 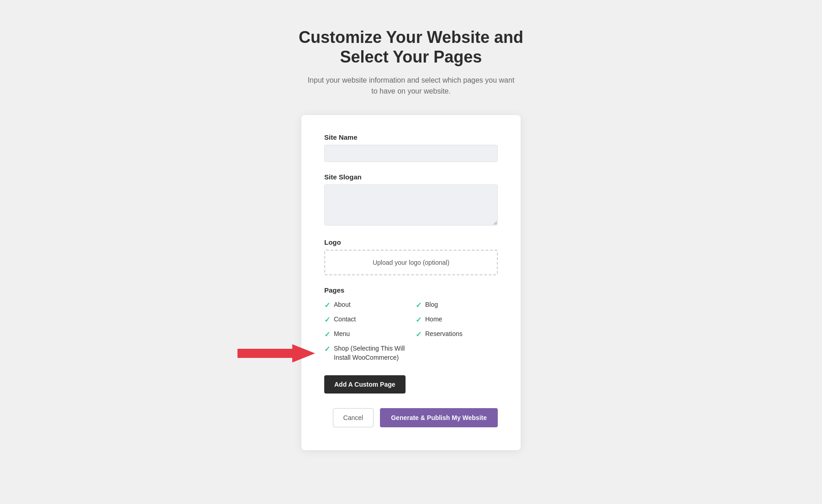 I want to click on publish-button: Generate & Publish My Website, so click(x=439, y=418).